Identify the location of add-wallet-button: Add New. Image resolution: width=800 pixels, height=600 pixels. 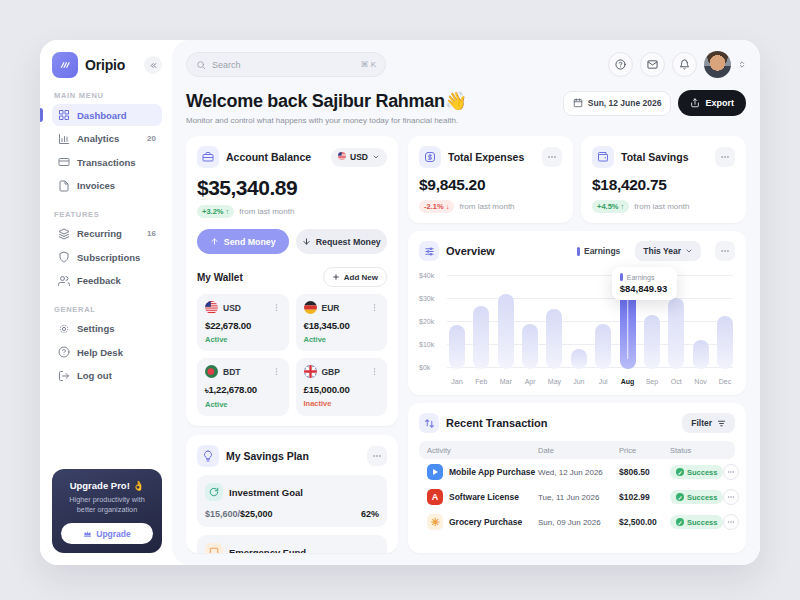
(355, 277).